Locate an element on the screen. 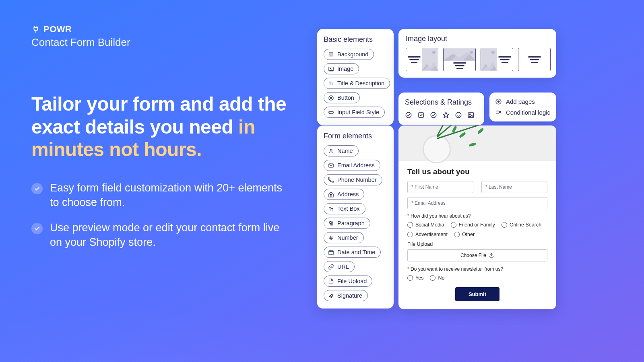 This screenshot has height=362, width=644. element-phone: Phone Number is located at coordinates (353, 180).